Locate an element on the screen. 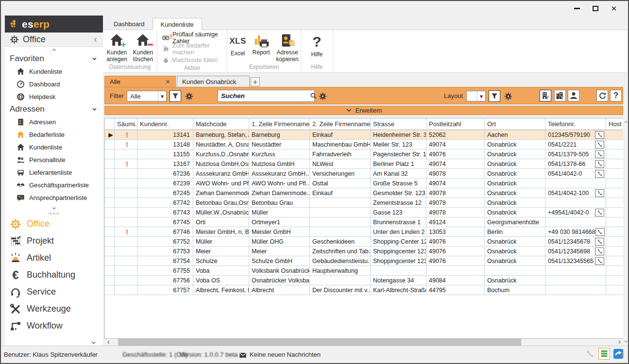 The width and height of the screenshot is (629, 364). minimize-button is located at coordinates (577, 8).